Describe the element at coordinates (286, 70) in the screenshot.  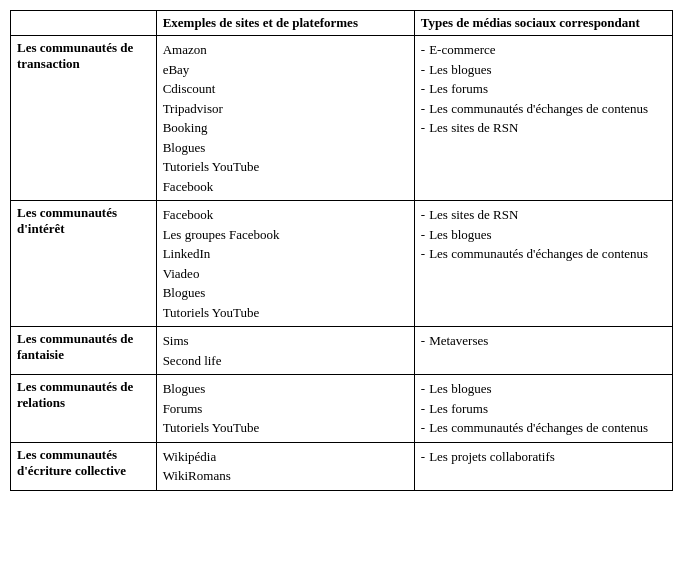
I see `example-item: eBay` at that location.